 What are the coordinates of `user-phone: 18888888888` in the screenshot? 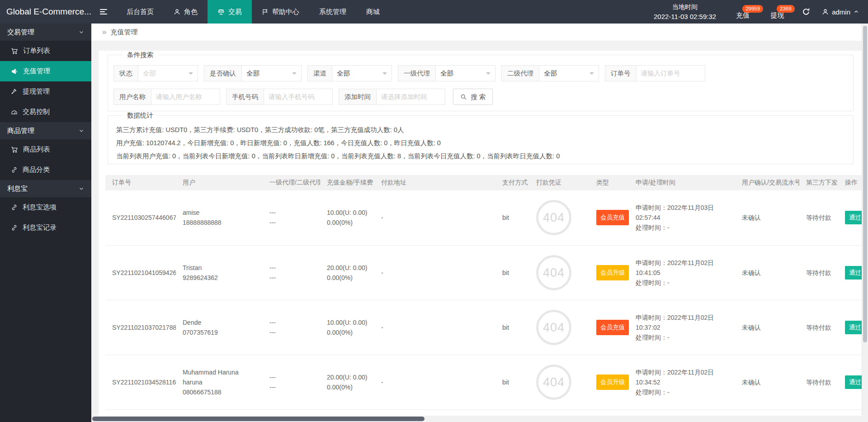 It's located at (219, 223).